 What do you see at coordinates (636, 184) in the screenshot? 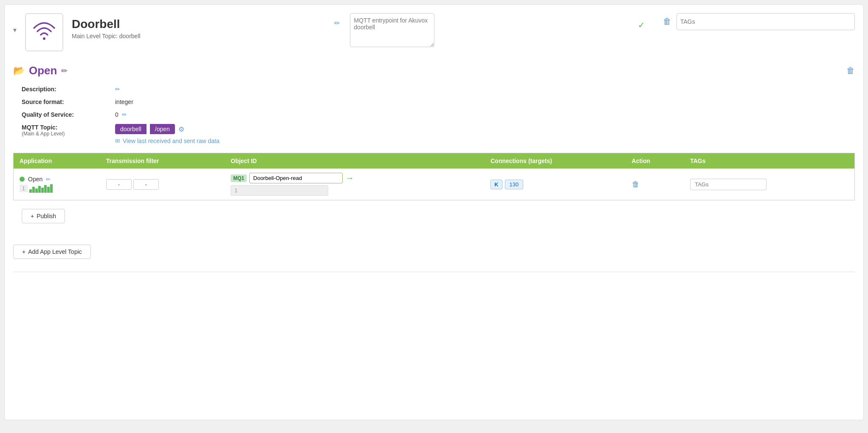
I see `row-trash-icon: 🗑` at bounding box center [636, 184].